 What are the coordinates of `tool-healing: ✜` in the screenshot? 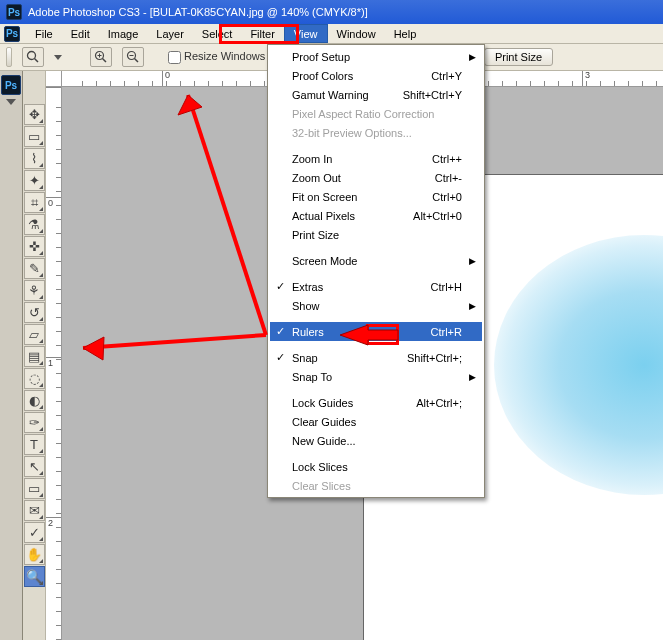 It's located at (34, 246).